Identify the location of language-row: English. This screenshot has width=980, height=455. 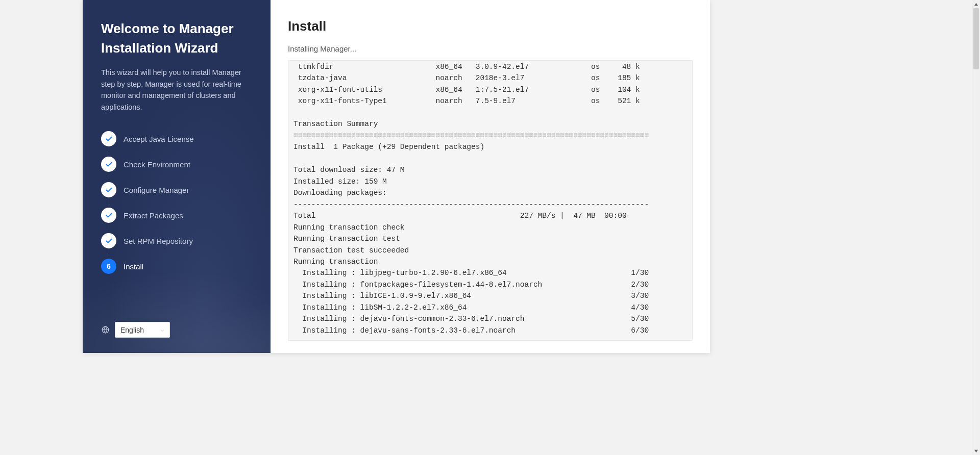
(136, 330).